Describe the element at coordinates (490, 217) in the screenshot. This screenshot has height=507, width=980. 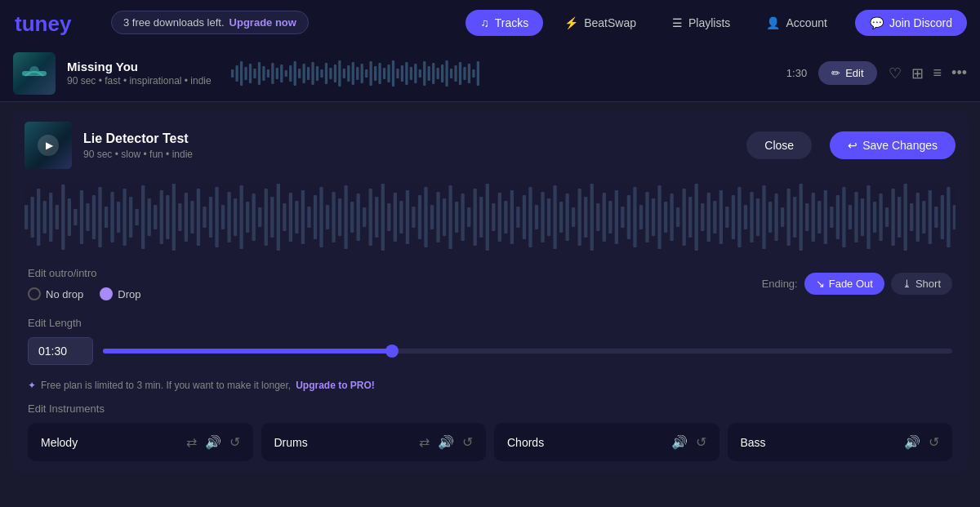
I see `editor-waveform` at that location.